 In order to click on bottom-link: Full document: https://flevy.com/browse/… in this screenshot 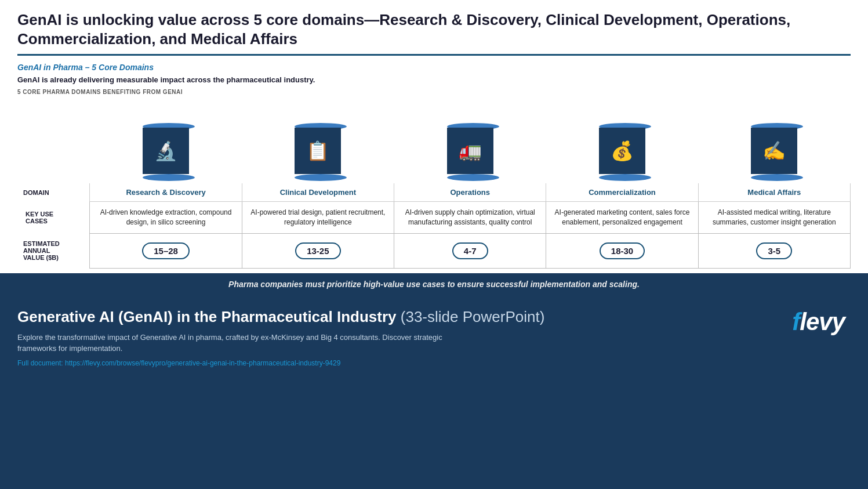, I will do `click(399, 363)`.